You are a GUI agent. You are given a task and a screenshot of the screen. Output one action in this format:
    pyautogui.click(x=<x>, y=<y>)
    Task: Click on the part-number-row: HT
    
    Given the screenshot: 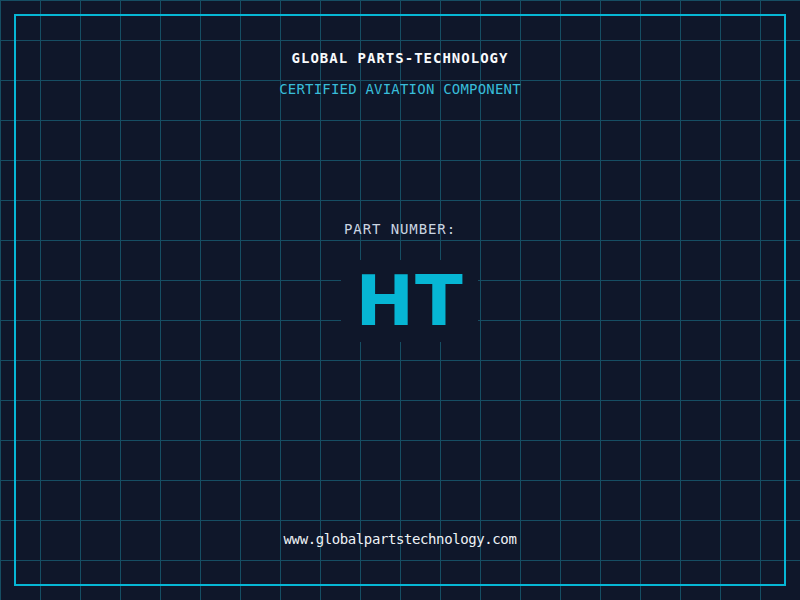 What is the action you would take?
    pyautogui.click(x=400, y=301)
    